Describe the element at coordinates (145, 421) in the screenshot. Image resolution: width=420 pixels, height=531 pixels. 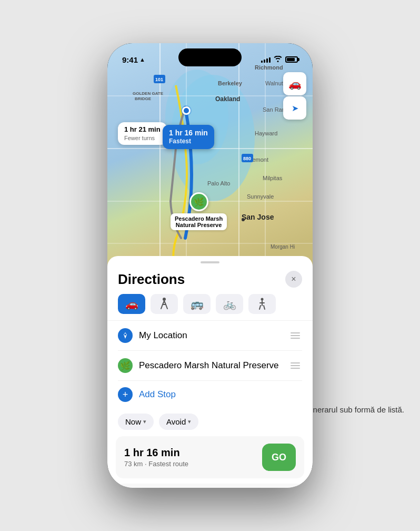
I see `time-chevron-icon: ▾` at that location.